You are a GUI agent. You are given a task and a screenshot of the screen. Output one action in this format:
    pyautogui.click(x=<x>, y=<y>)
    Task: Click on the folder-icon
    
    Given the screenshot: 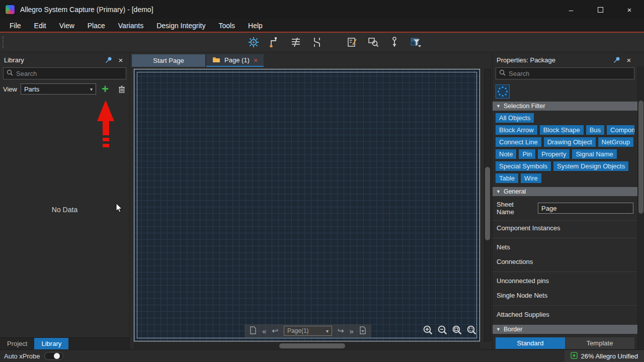 What is the action you would take?
    pyautogui.click(x=216, y=60)
    